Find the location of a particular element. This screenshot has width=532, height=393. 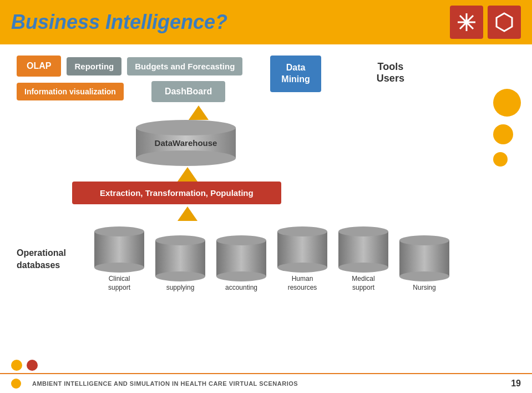

operational-label: Operational databases is located at coordinates (50, 260).